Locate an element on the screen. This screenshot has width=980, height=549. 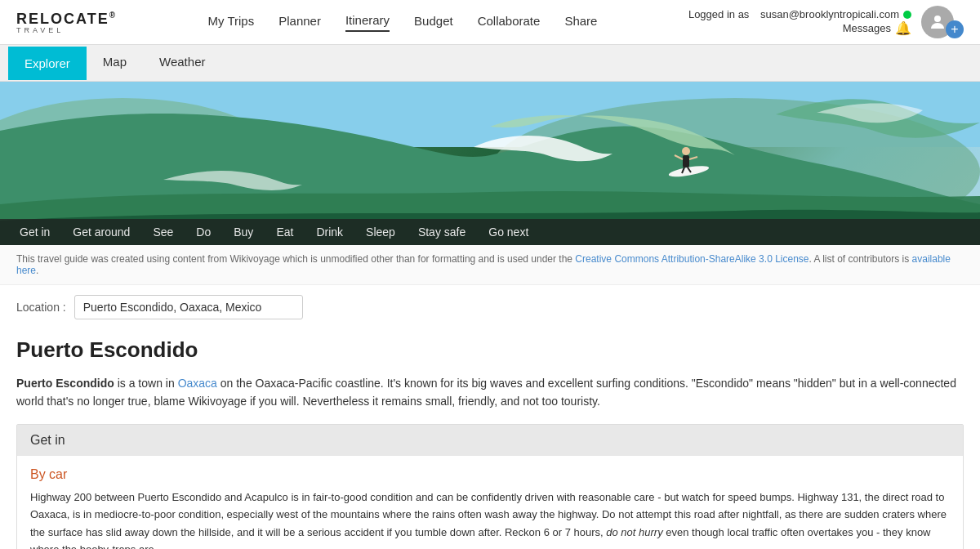
quick-nav-drink: Drink is located at coordinates (330, 232).